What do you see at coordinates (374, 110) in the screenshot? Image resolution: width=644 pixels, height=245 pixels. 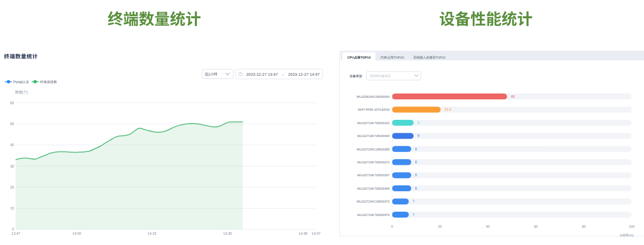 I see `svg-text: 6047-FF96-1070-EF0A` at bounding box center [374, 110].